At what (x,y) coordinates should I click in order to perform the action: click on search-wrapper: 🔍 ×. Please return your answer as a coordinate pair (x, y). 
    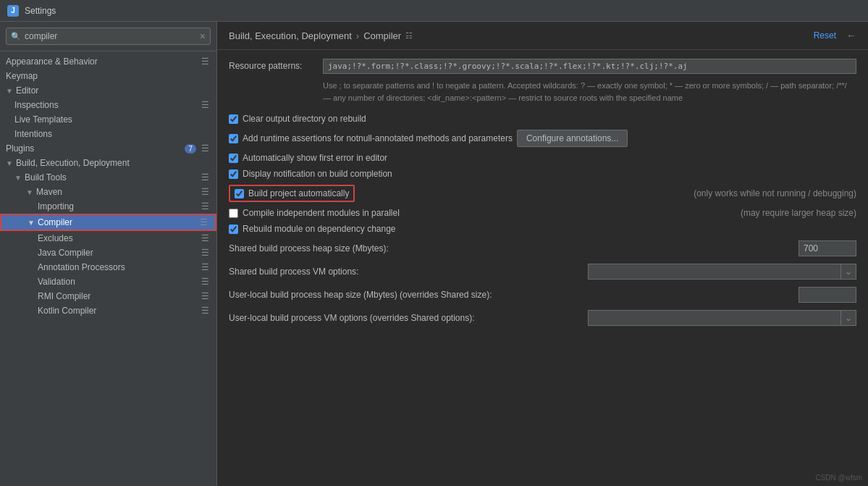
    Looking at the image, I should click on (109, 36).